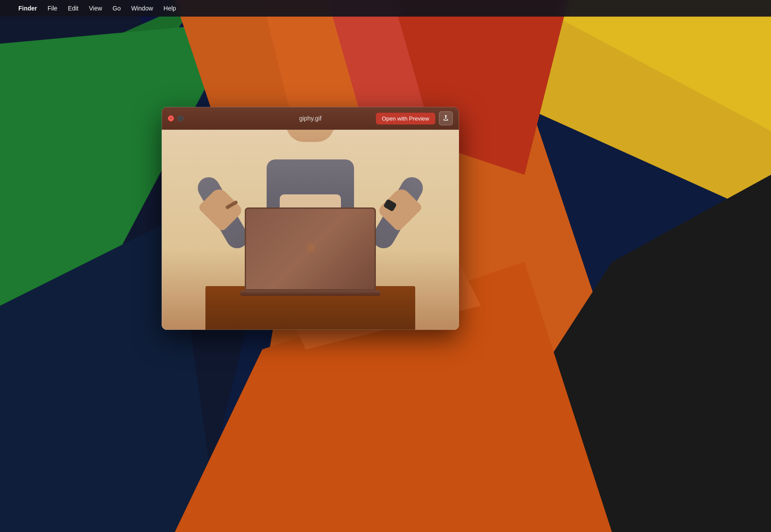 Image resolution: width=771 pixels, height=532 pixels. I want to click on minimize-button, so click(181, 118).